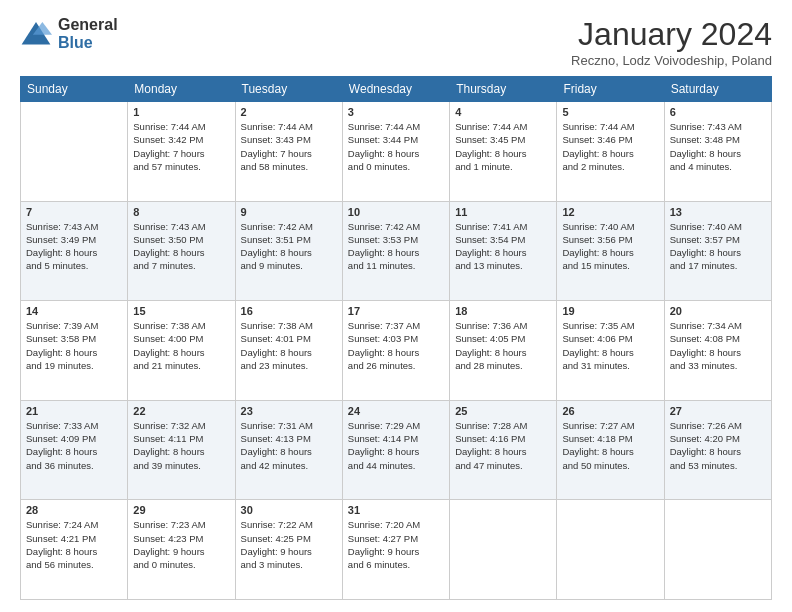  Describe the element at coordinates (672, 42) in the screenshot. I see `title-block: January 2024 Reczno, Lodz Voivodeship, P…` at that location.